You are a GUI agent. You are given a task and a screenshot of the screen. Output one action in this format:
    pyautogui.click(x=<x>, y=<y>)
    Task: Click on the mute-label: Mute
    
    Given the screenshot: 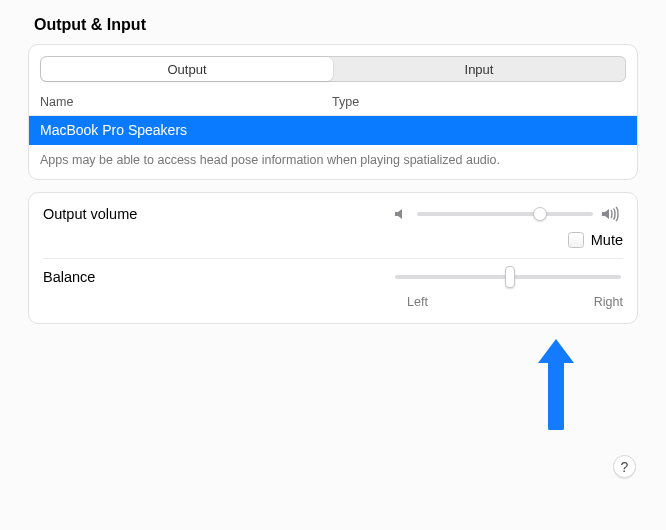 What is the action you would take?
    pyautogui.click(x=607, y=240)
    